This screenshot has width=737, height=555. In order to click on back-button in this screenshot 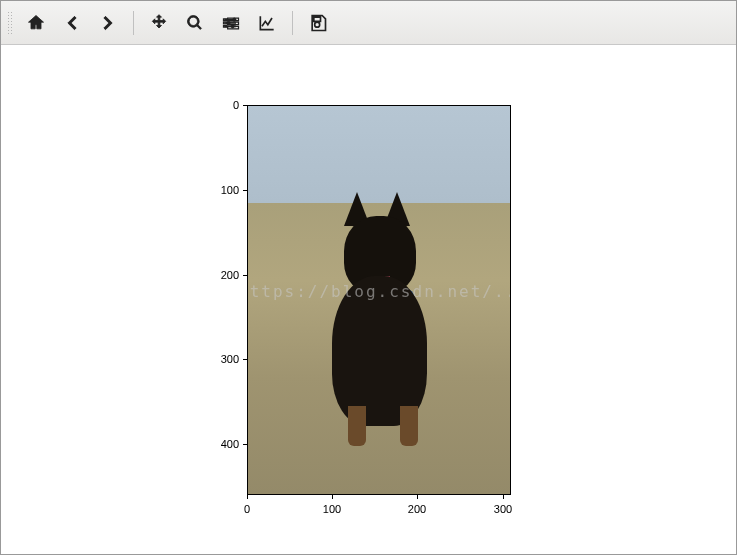, I will do `click(72, 23)`.